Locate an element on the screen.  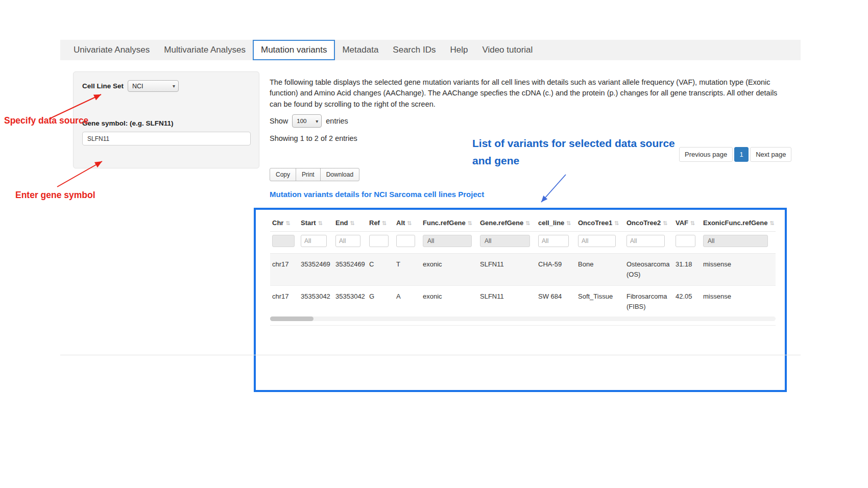
table-cell: G is located at coordinates (381, 302).